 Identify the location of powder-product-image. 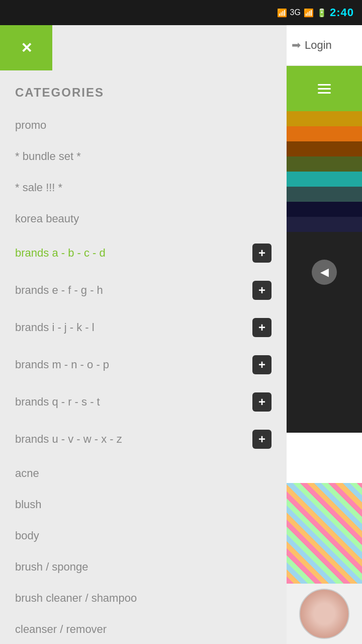
(324, 614).